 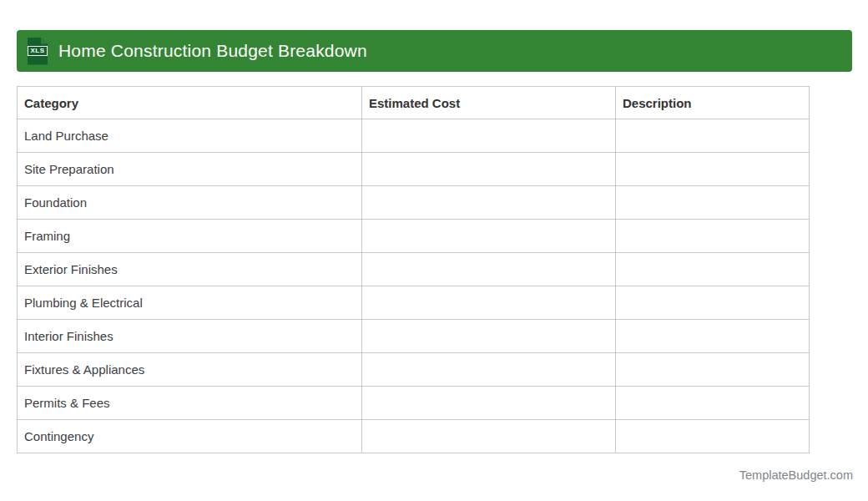 What do you see at coordinates (190, 337) in the screenshot?
I see `category-cell: Interior Finishes` at bounding box center [190, 337].